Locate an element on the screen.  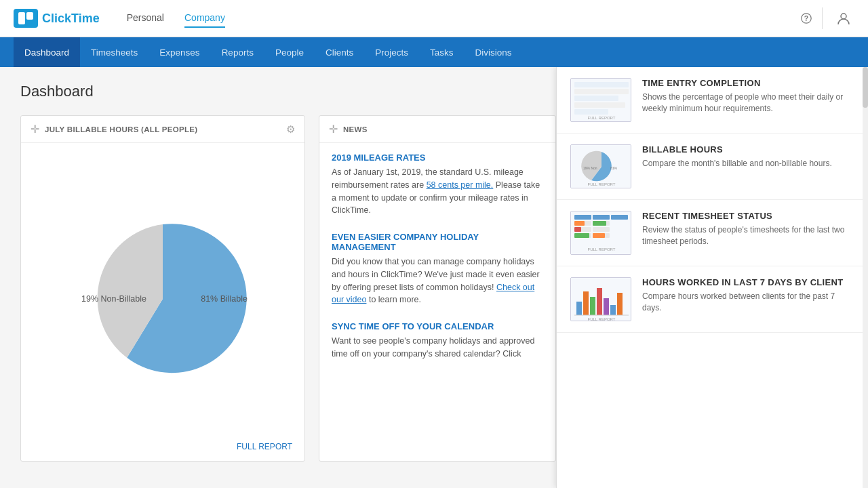
svg-text: 19% Non is located at coordinates (590, 168).